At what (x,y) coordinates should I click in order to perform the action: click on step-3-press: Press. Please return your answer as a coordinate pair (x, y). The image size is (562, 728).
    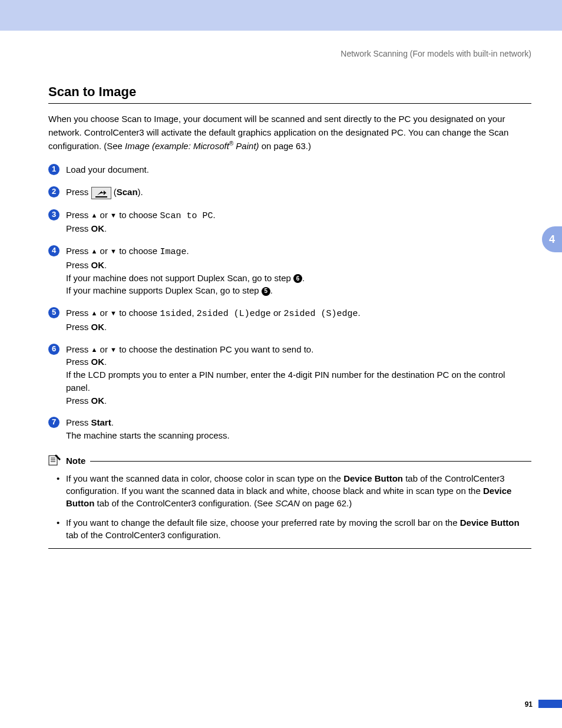
    Looking at the image, I should click on (79, 215).